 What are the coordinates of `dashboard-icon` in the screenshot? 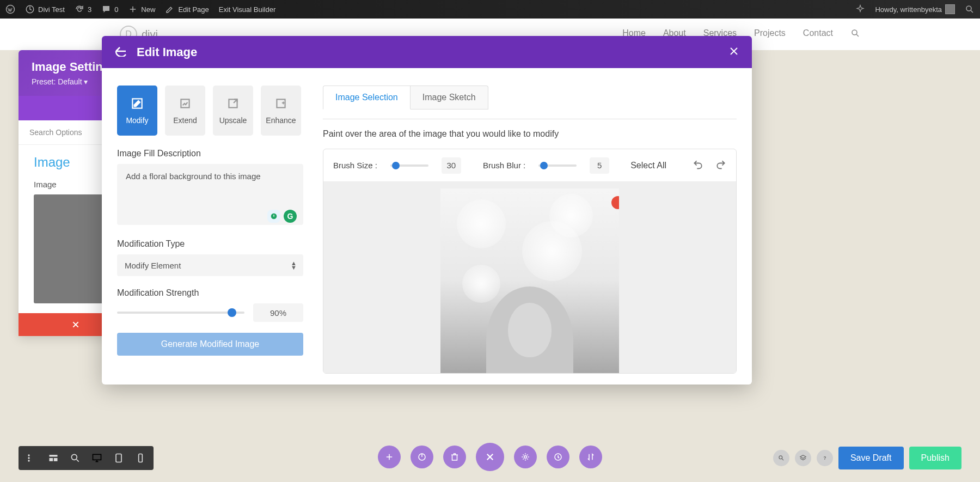 It's located at (30, 9).